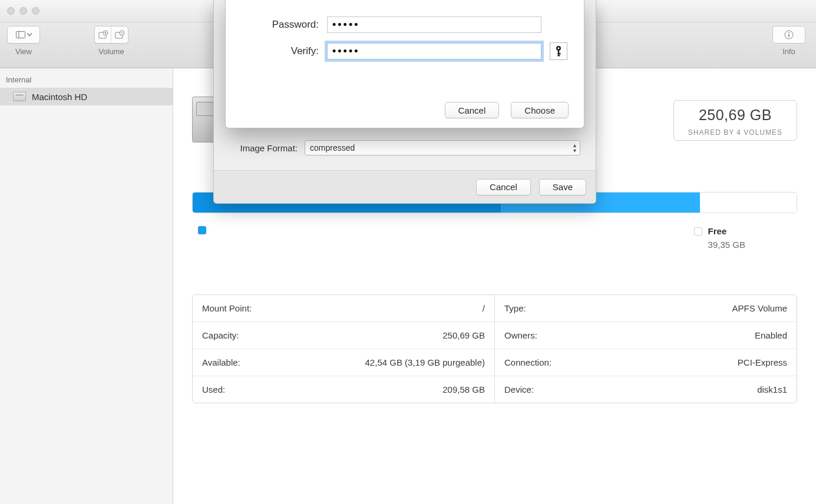 This screenshot has width=816, height=504. Describe the element at coordinates (120, 35) in the screenshot. I see `volume-remove-icon` at that location.